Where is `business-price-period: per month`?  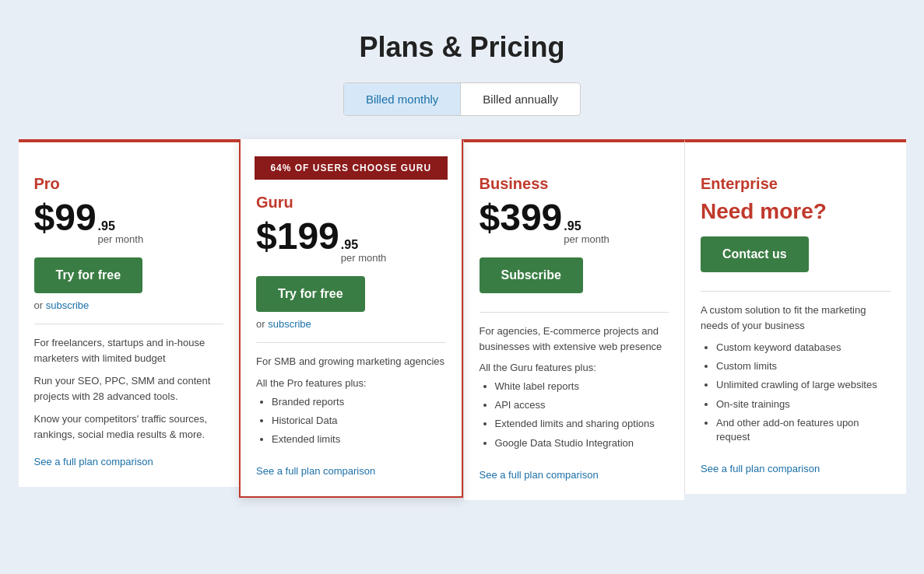 business-price-period: per month is located at coordinates (587, 240).